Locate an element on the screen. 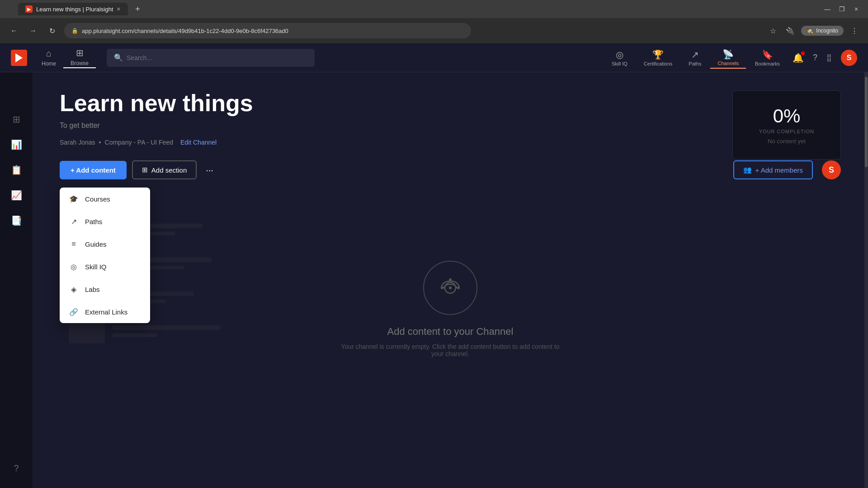 This screenshot has width=868, height=488. left-sidebar: ⊞ 📊 📋 📈 📑 ? is located at coordinates (16, 280).